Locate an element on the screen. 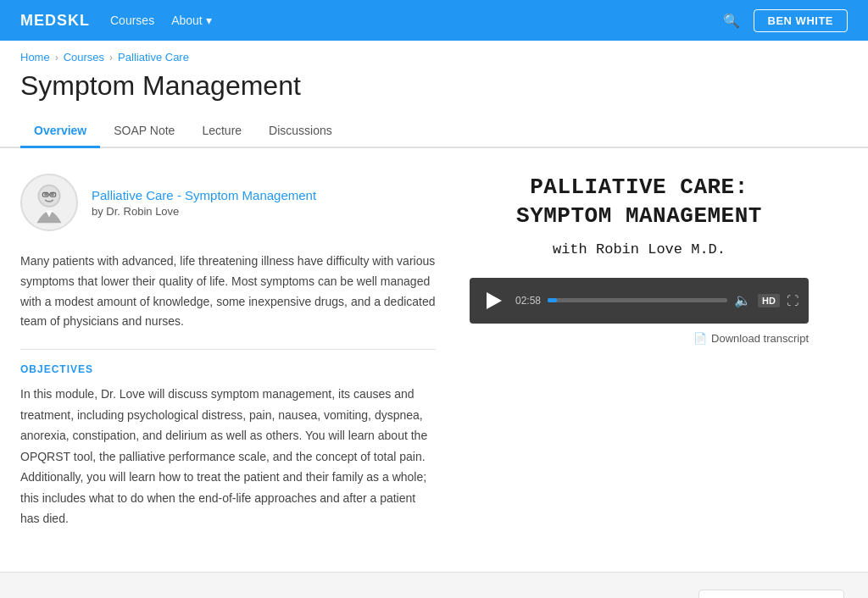 Image resolution: width=868 pixels, height=598 pixels. breadcrumb-sep-2: › is located at coordinates (111, 58).